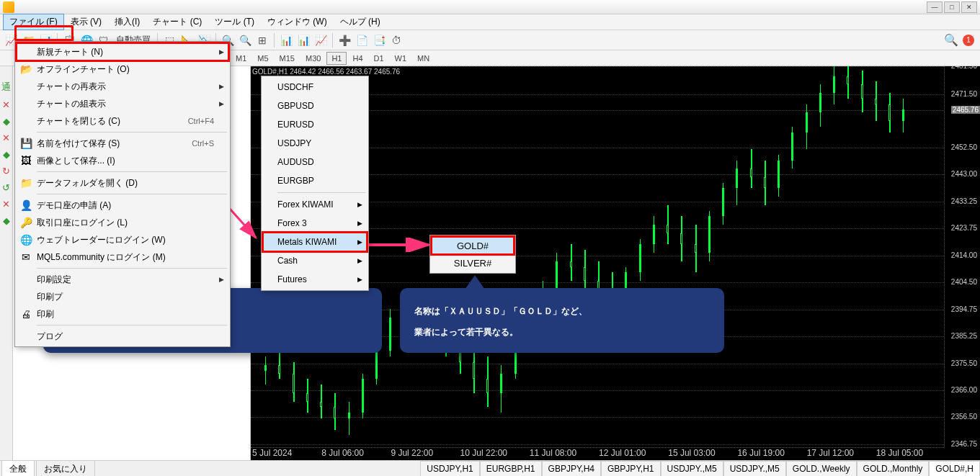 The width and height of the screenshot is (980, 476). I want to click on file-menu-item: 💾名前を付けて保存 (S)Ctrl+S, so click(122, 143).